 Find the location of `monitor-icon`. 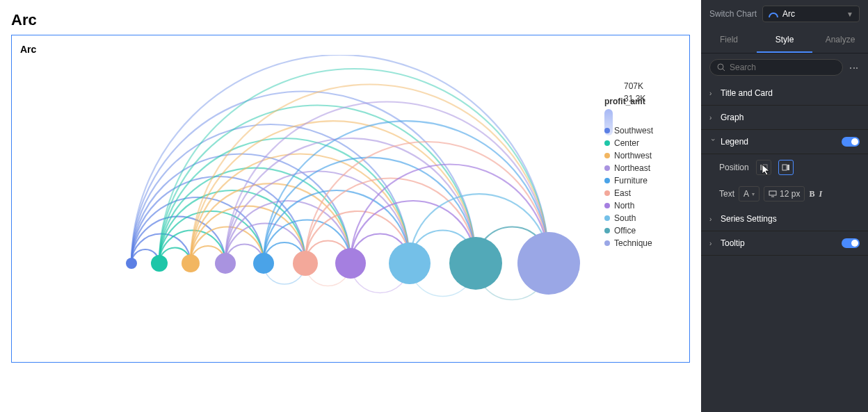

monitor-icon is located at coordinates (773, 194).